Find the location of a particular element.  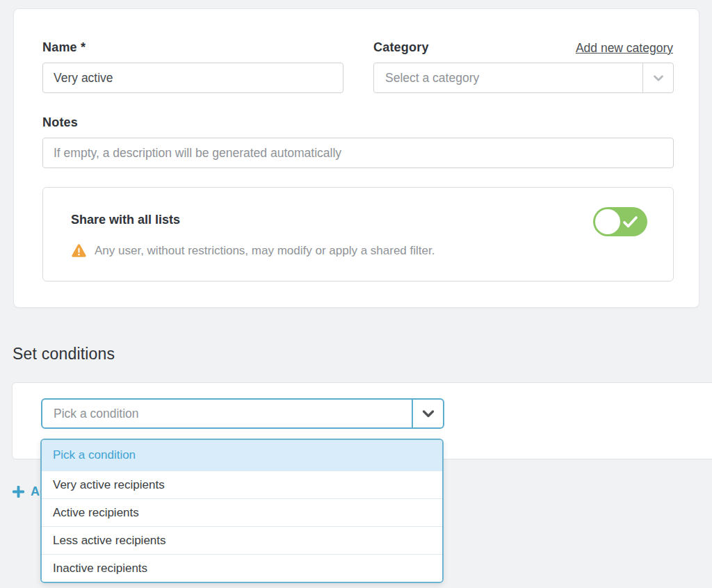

condition-select: Pick a condition is located at coordinates (243, 414).